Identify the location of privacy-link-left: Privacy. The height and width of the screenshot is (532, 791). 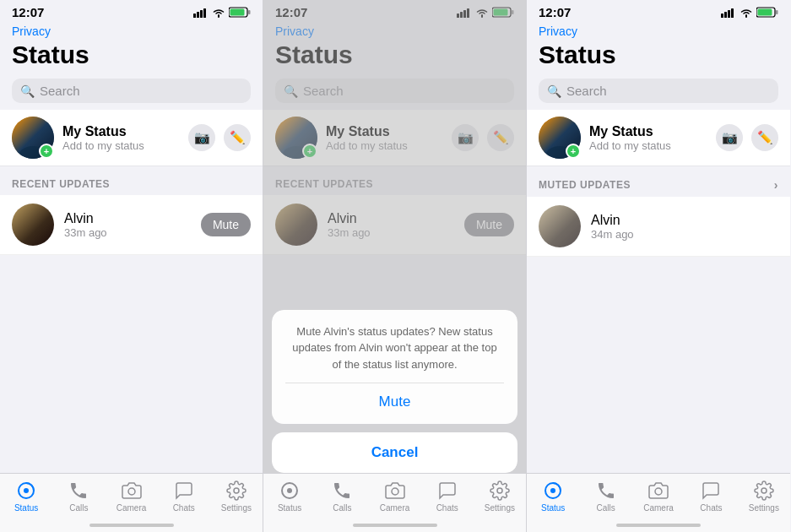
(132, 31).